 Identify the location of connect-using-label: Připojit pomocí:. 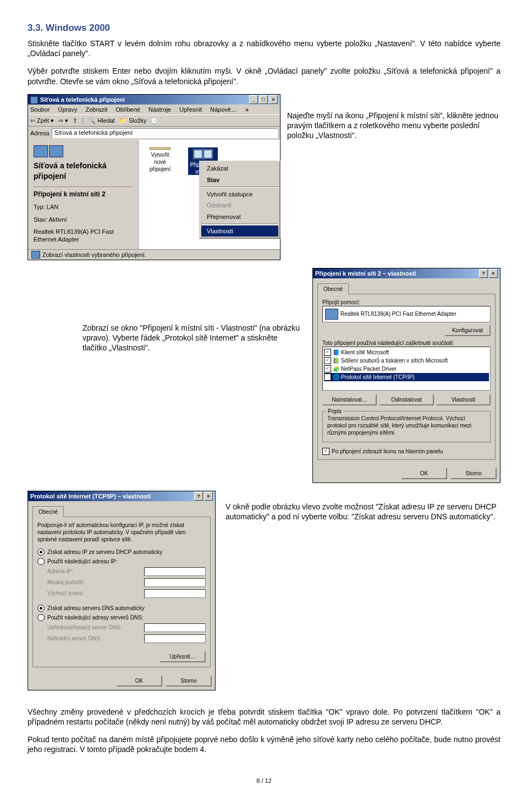
(406, 303).